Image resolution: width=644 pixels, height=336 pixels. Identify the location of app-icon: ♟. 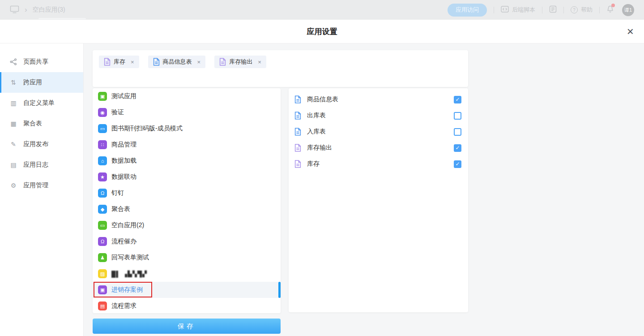
(102, 258).